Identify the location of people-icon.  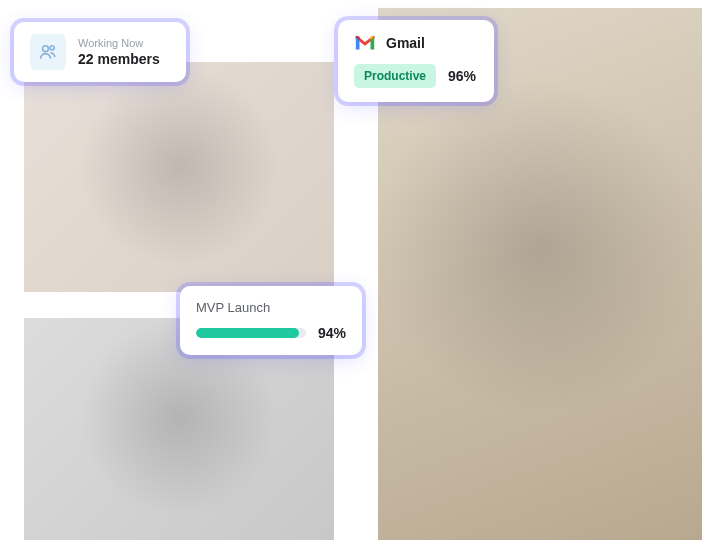
(48, 52).